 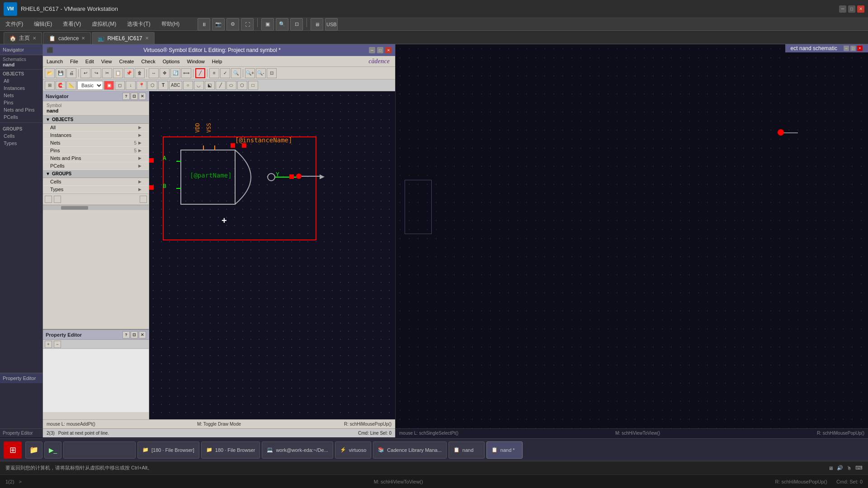 What do you see at coordinates (67, 38) in the screenshot?
I see `tab-cadence: 📋 cadence ✕` at bounding box center [67, 38].